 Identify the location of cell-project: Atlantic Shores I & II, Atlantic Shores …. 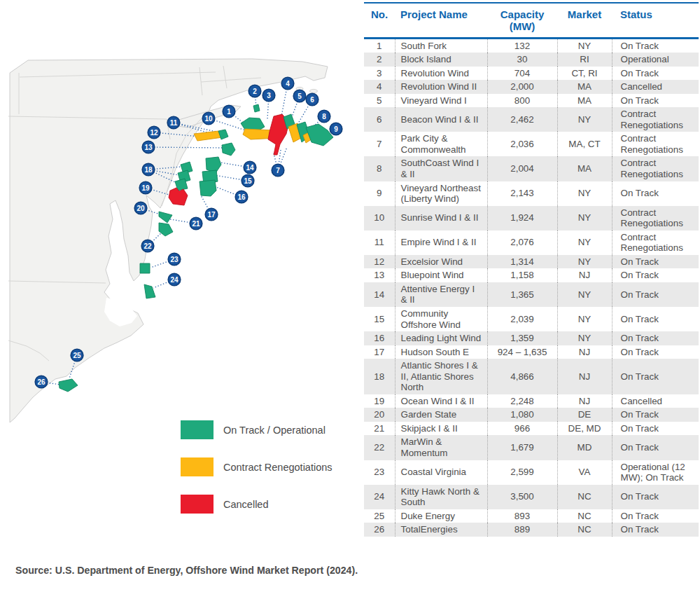
(441, 377).